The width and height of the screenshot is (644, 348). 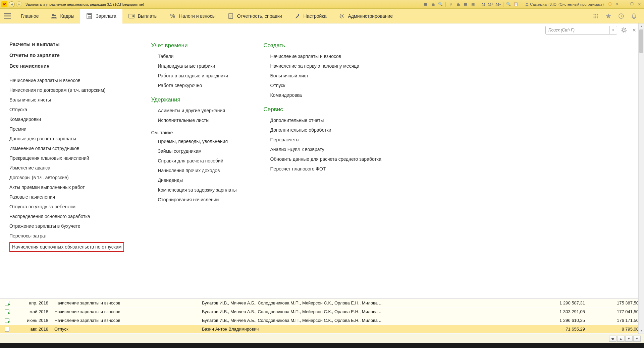 What do you see at coordinates (637, 339) in the screenshot?
I see `footer-bottom-button: ▼` at bounding box center [637, 339].